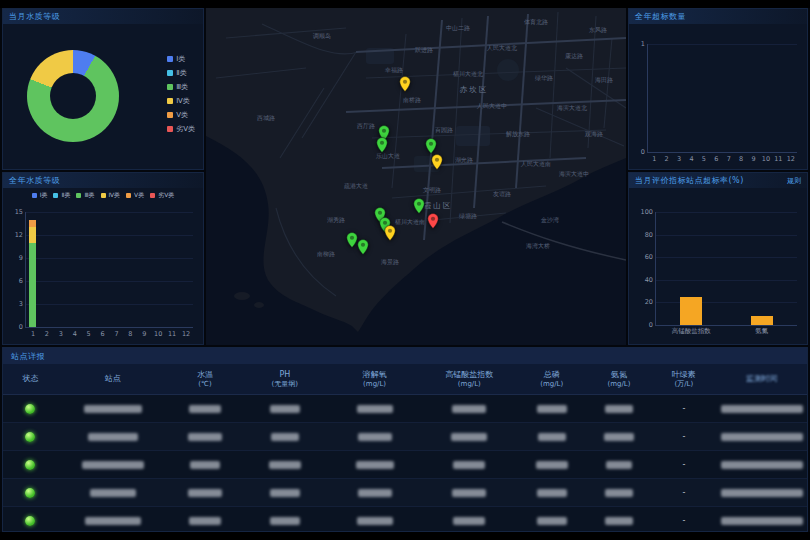 This screenshot has width=810, height=540. I want to click on map-place-label: 湖光路, so click(464, 160).